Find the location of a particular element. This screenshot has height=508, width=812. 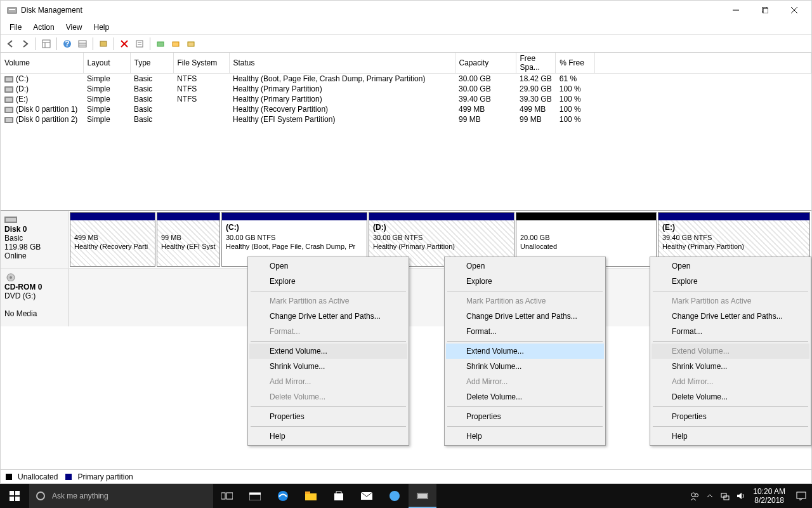

legend-swatch-unallocated is located at coordinates (9, 477).